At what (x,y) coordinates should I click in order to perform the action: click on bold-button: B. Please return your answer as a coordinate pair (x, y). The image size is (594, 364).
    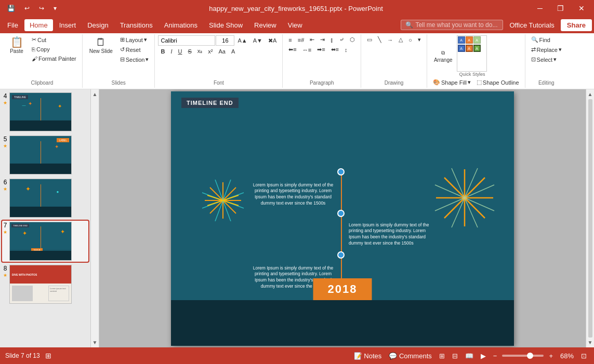
    Looking at the image, I should click on (163, 51).